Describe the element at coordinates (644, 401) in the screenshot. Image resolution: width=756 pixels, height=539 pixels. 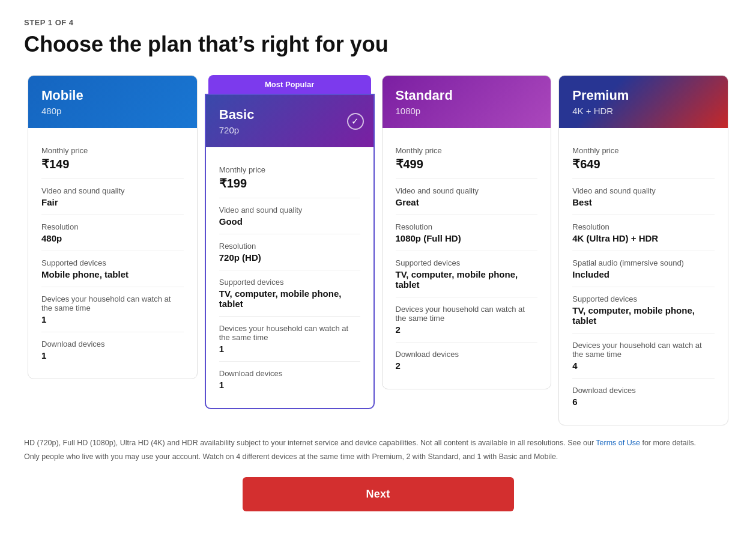
I see `plan-row-value: 6` at that location.